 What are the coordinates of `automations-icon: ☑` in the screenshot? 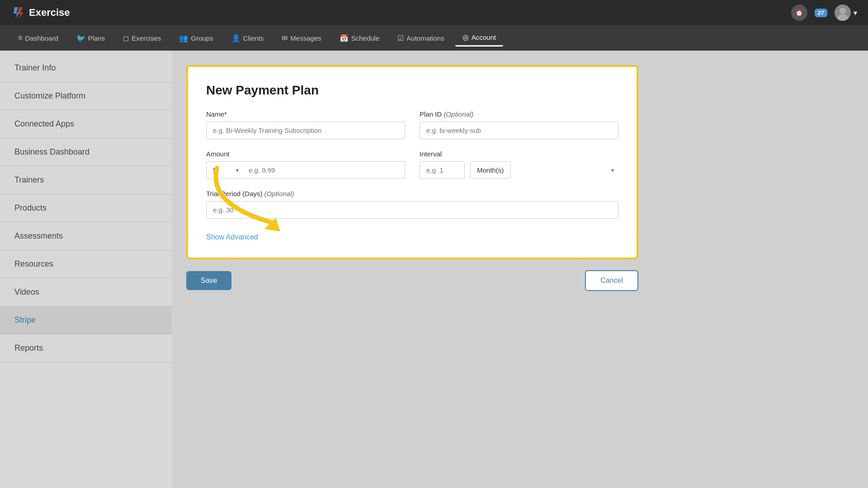 It's located at (401, 38).